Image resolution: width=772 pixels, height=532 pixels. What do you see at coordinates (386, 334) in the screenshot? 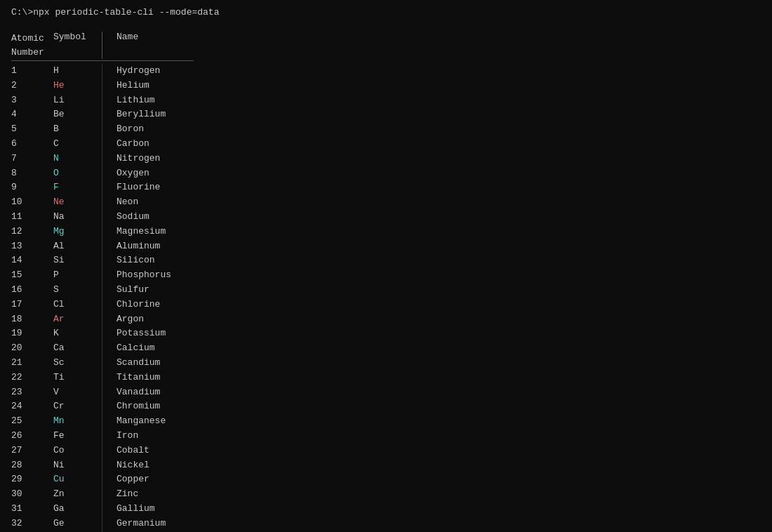
I see `table-row: 19KPotassium` at bounding box center [386, 334].